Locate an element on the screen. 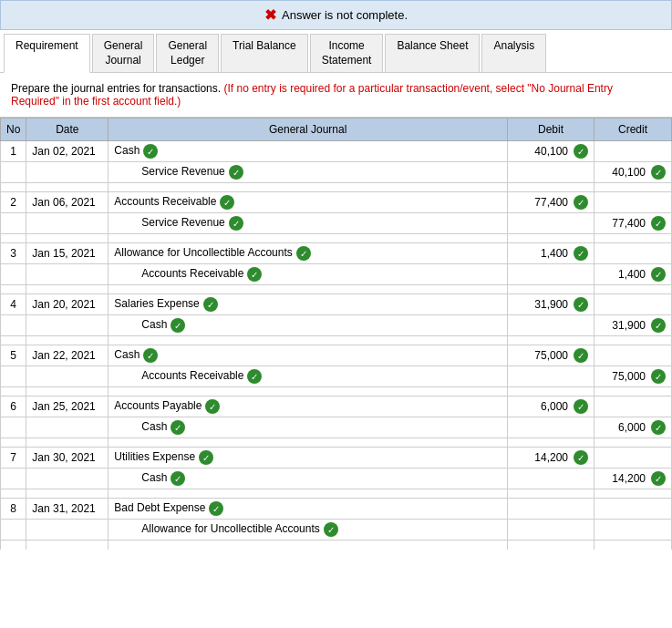 The width and height of the screenshot is (672, 628). account-text: Allowance for Uncollectible Accounts is located at coordinates (217, 529).